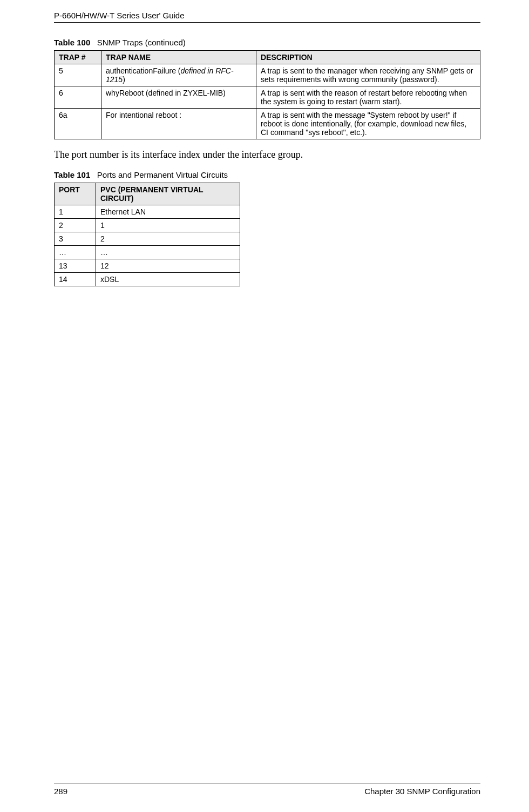  I want to click on table-101-caption: Table 101 Ports and Permanent Virtual Ci…, so click(267, 175).